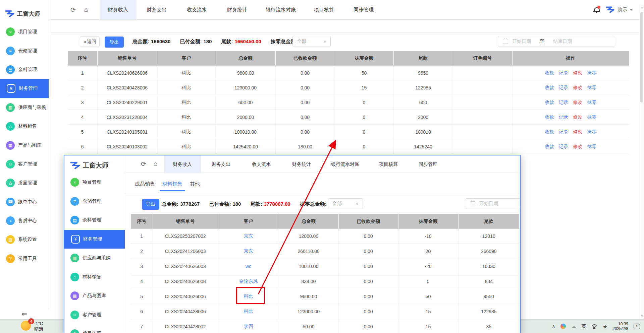 This screenshot has width=644, height=333. I want to click on focus-assist-icon: z, so click(637, 326).